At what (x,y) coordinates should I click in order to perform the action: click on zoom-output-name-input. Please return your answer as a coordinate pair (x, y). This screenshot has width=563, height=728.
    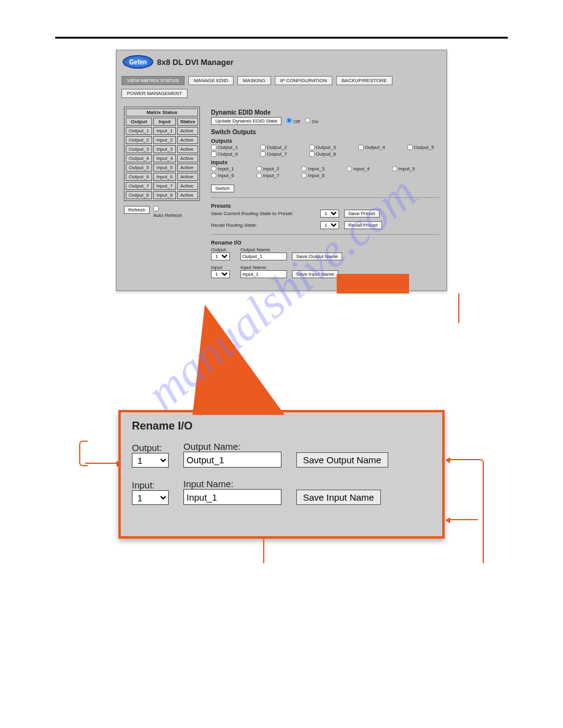
    Looking at the image, I should click on (232, 460).